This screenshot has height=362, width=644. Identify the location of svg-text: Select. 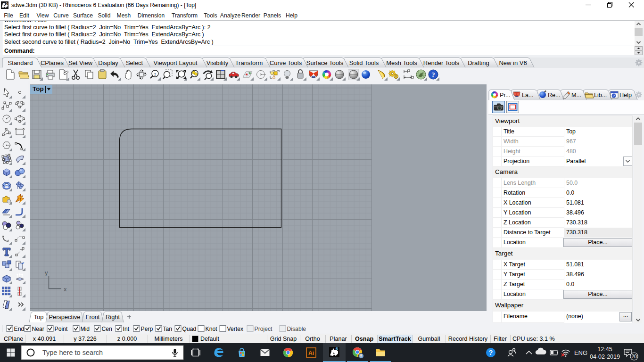
(135, 63).